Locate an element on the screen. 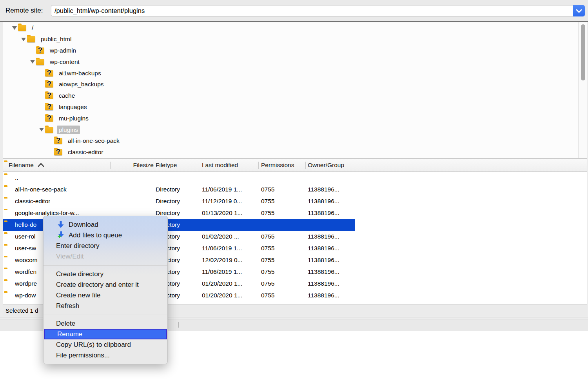 Image resolution: width=588 pixels, height=379 pixels. tree-item-label: / is located at coordinates (33, 28).